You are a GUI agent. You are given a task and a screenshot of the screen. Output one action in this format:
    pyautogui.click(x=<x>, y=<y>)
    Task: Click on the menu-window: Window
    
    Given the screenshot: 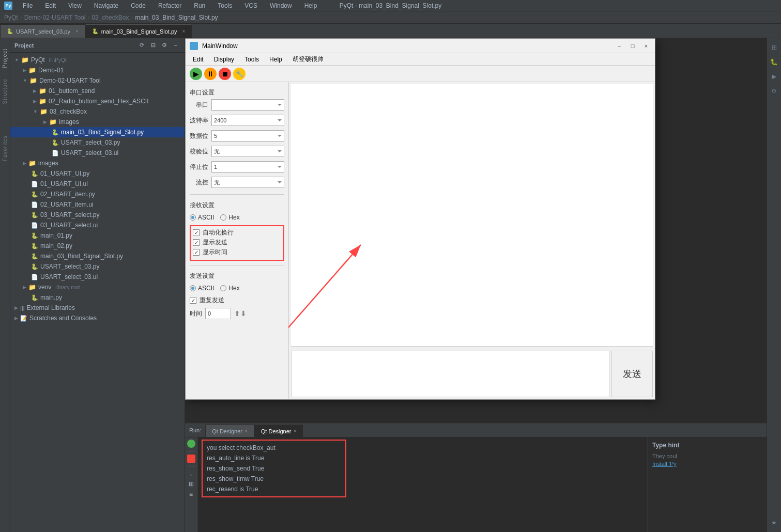 What is the action you would take?
    pyautogui.click(x=281, y=6)
    